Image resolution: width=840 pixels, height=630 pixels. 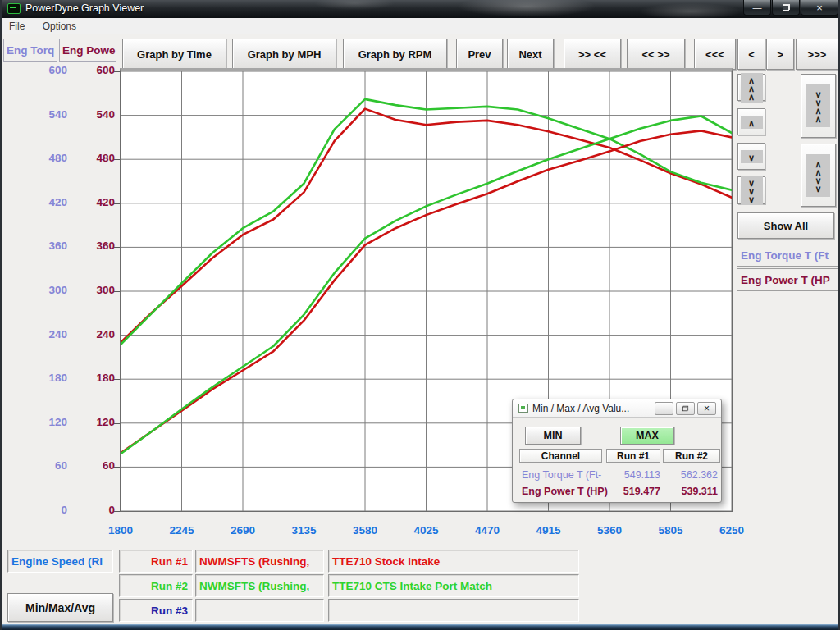 What do you see at coordinates (454, 610) in the screenshot?
I see `run3-title-box` at bounding box center [454, 610].